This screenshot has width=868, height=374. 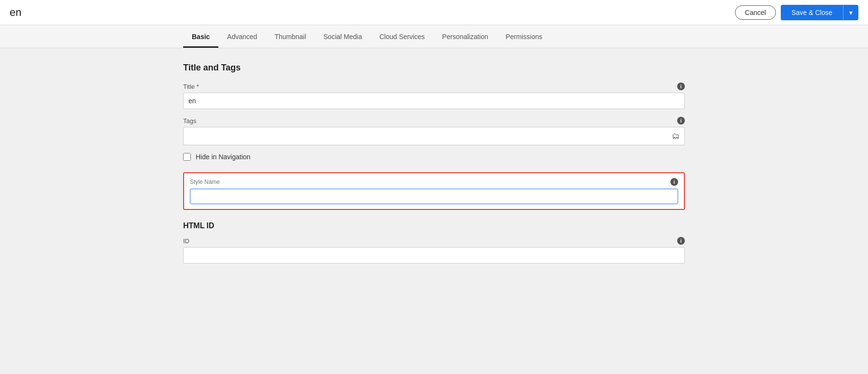 I want to click on title-info-icon: i, so click(x=681, y=86).